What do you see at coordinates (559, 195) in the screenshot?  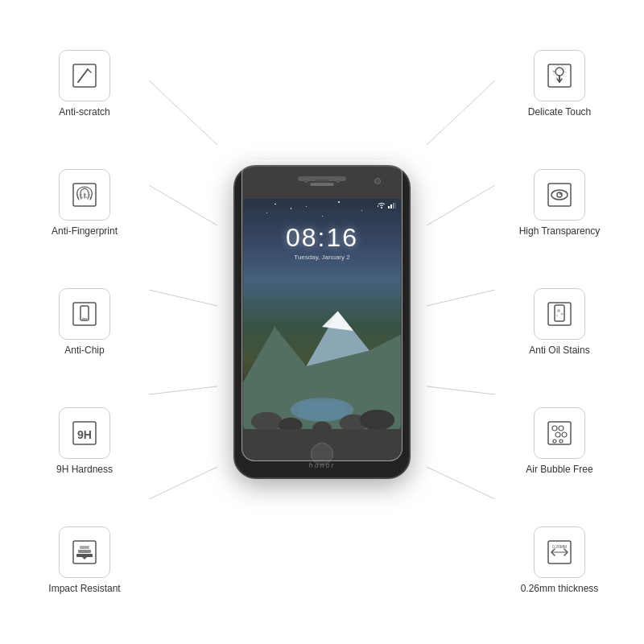 I see `transparency-icon` at bounding box center [559, 195].